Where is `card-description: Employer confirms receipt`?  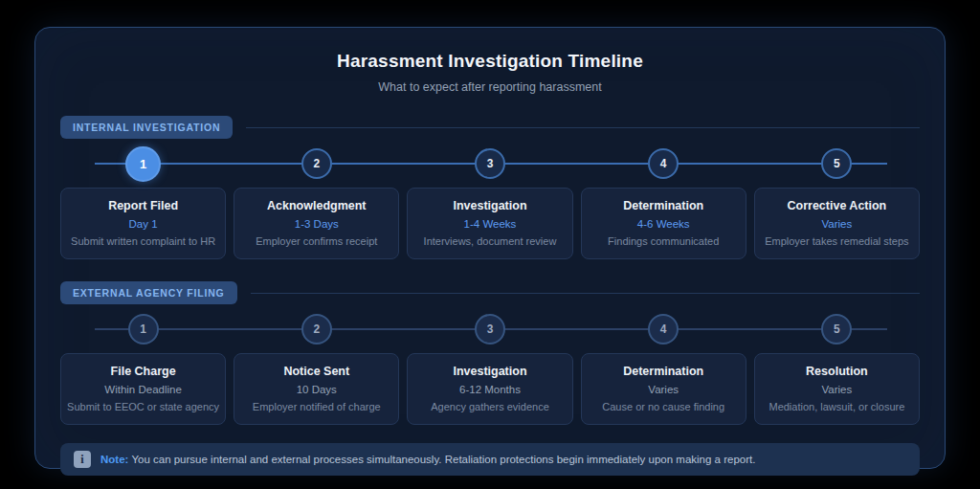
card-description: Employer confirms receipt is located at coordinates (316, 241).